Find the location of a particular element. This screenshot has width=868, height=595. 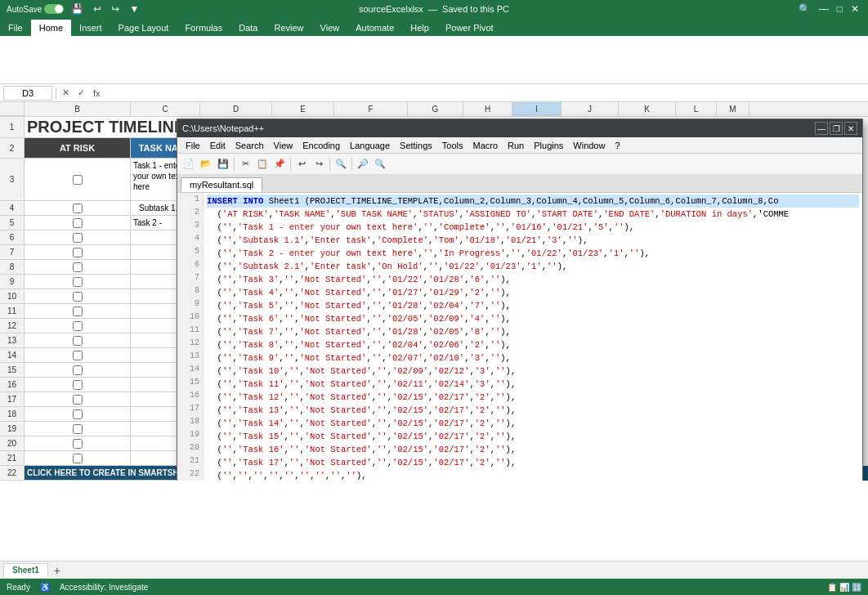

cell-b10 is located at coordinates (78, 297).